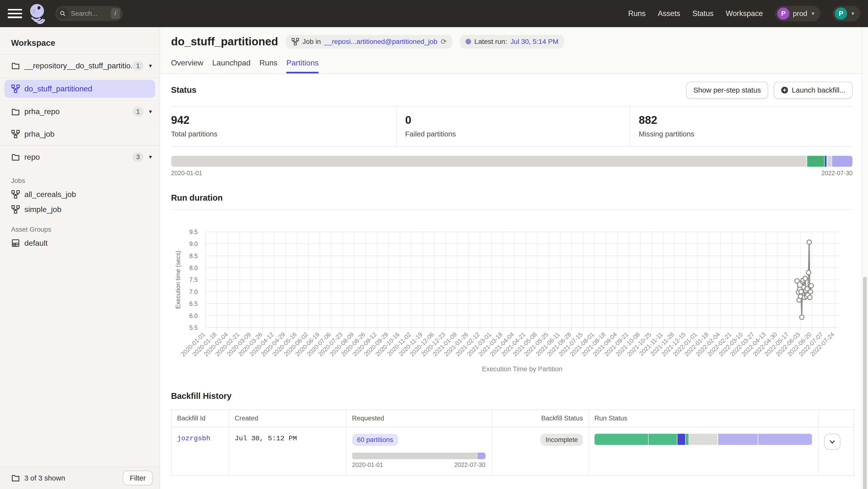  Describe the element at coordinates (80, 89) in the screenshot. I see `sidebar-item-do-stuff-partitioned: do_stuff_partitioned` at that location.